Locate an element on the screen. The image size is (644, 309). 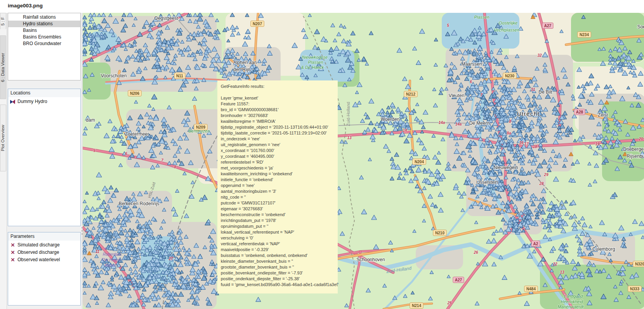
svg-text: 16 is located at coordinates (521, 143).